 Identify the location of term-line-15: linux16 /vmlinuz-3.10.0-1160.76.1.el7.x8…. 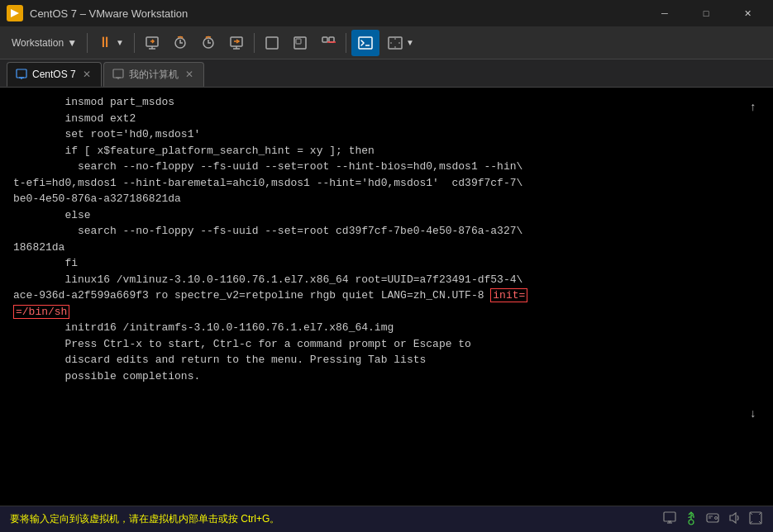
(387, 280).